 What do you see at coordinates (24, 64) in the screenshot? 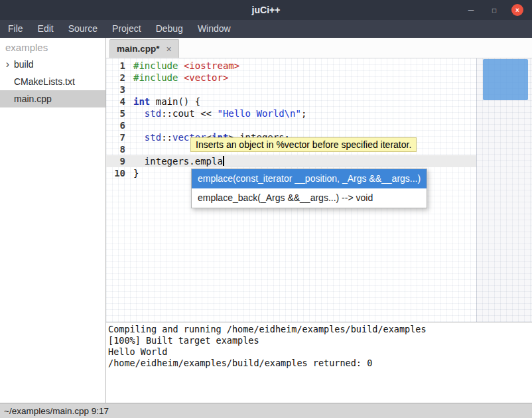
I see `sidebar-item-label: build` at bounding box center [24, 64].